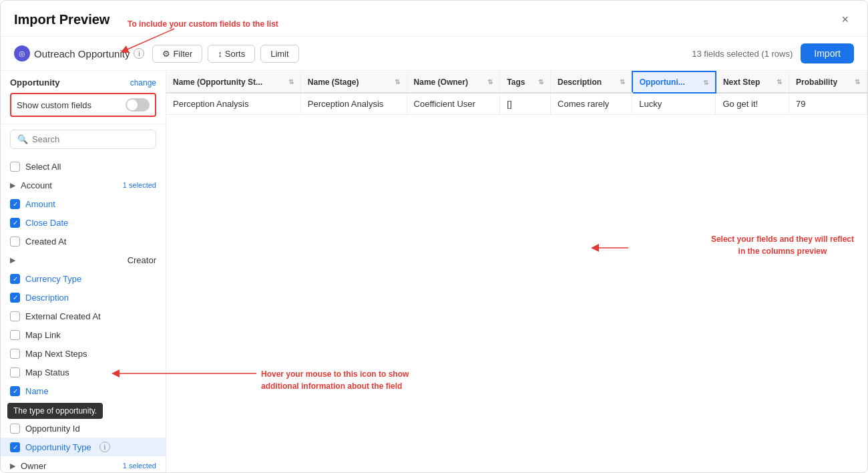 The image size is (868, 473). I want to click on search-input, so click(91, 139).